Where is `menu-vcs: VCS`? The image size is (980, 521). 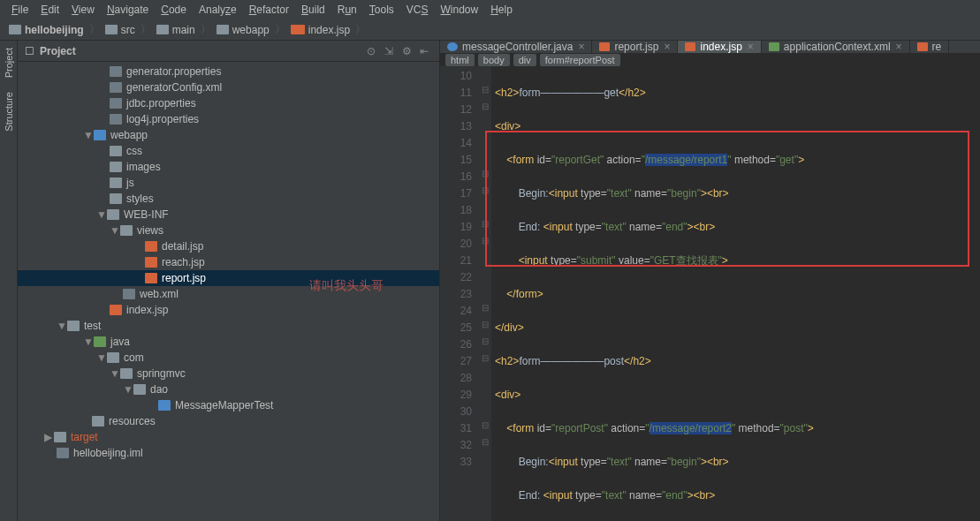
menu-vcs: VCS is located at coordinates (417, 10).